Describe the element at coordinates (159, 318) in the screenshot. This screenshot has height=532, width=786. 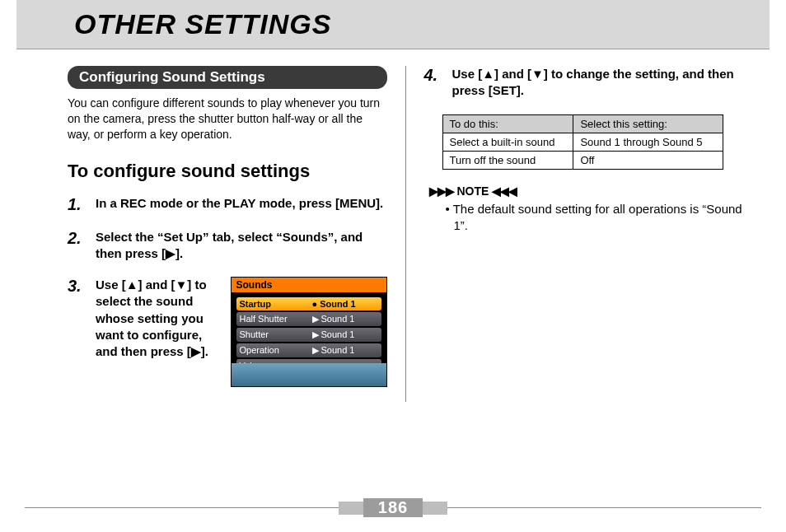
I see `step-text: Use [▲] and [▼] to select the sound whos…` at that location.